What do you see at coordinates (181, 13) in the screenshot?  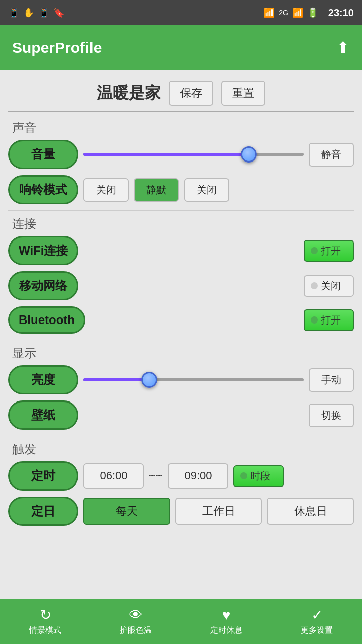 I see `status-bar: 📱 ✋ 📱 🔖 📶 2G 📶 🔋 23:10` at bounding box center [181, 13].